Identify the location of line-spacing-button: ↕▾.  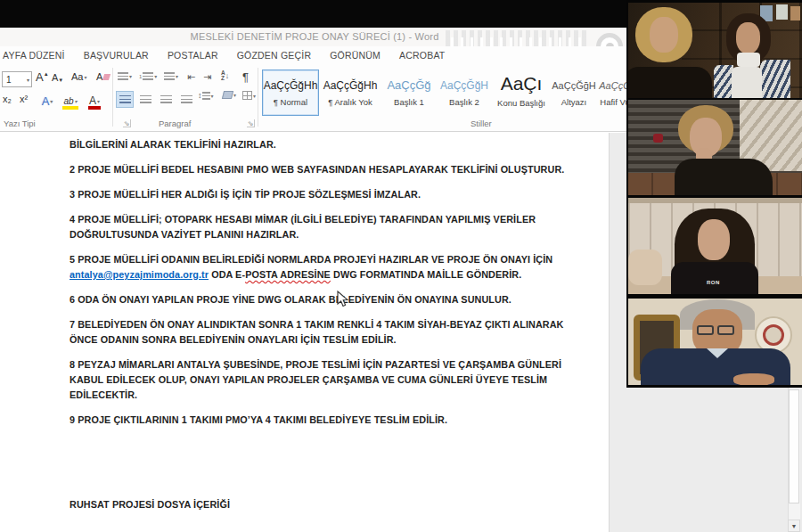
(206, 95).